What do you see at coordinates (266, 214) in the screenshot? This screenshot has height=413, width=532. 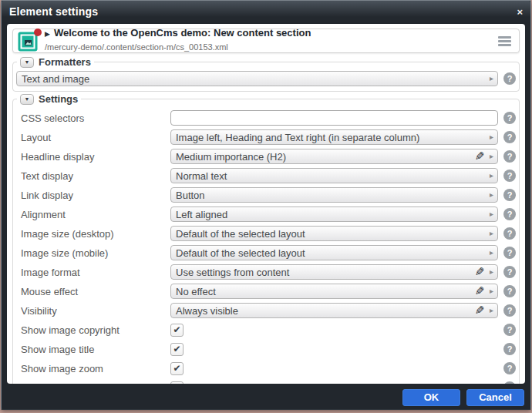 I see `setting-row: Alignment Left aligned▸ ?` at bounding box center [266, 214].